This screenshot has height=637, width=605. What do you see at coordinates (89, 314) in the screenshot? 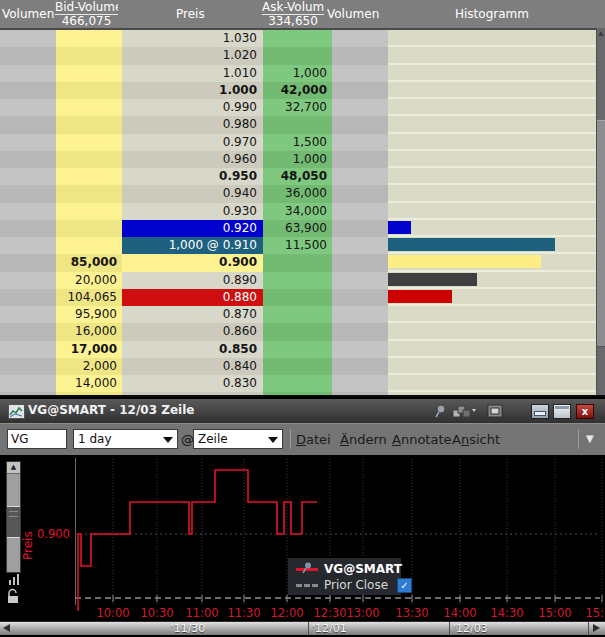
I see `bid-volume-cell: 95,900` at bounding box center [89, 314].